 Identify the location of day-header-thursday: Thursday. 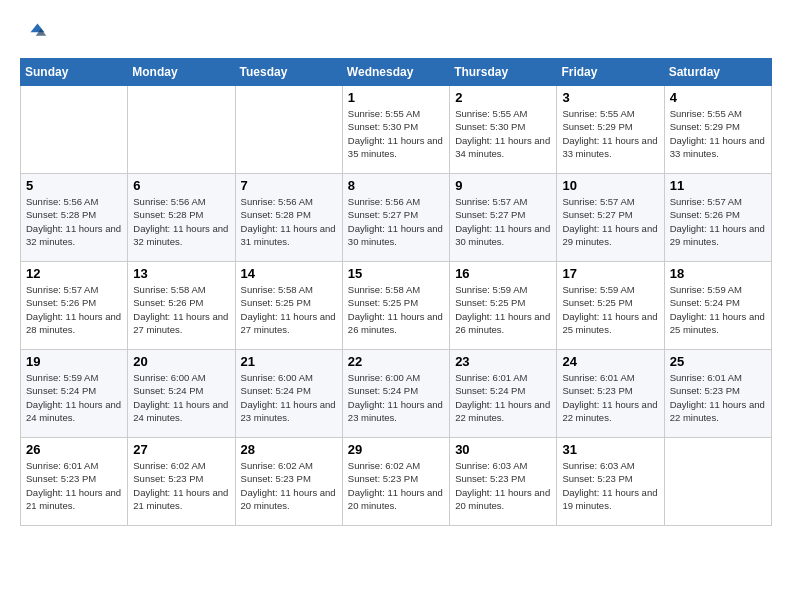
(504, 72).